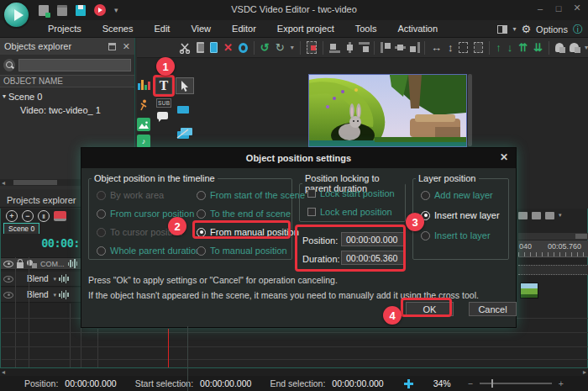 Image resolution: width=588 pixels, height=391 pixels. What do you see at coordinates (201, 29) in the screenshot?
I see `menu-view: View` at bounding box center [201, 29].